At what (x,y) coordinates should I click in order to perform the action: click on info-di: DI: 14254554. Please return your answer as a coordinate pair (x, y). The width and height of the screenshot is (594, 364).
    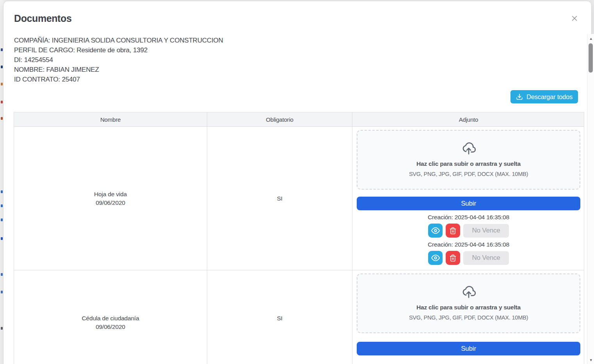
    Looking at the image, I should click on (297, 60).